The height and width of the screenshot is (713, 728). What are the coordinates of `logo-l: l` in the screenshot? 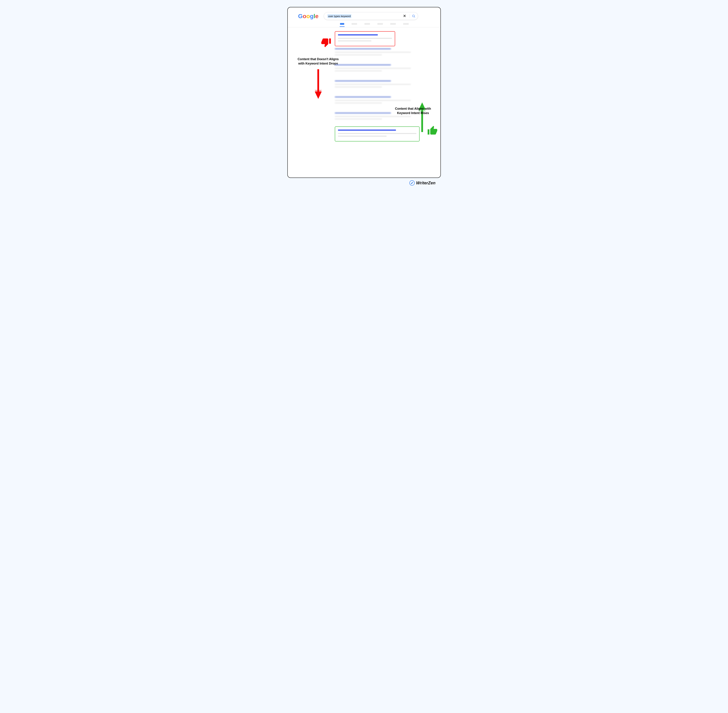 It's located at (314, 16).